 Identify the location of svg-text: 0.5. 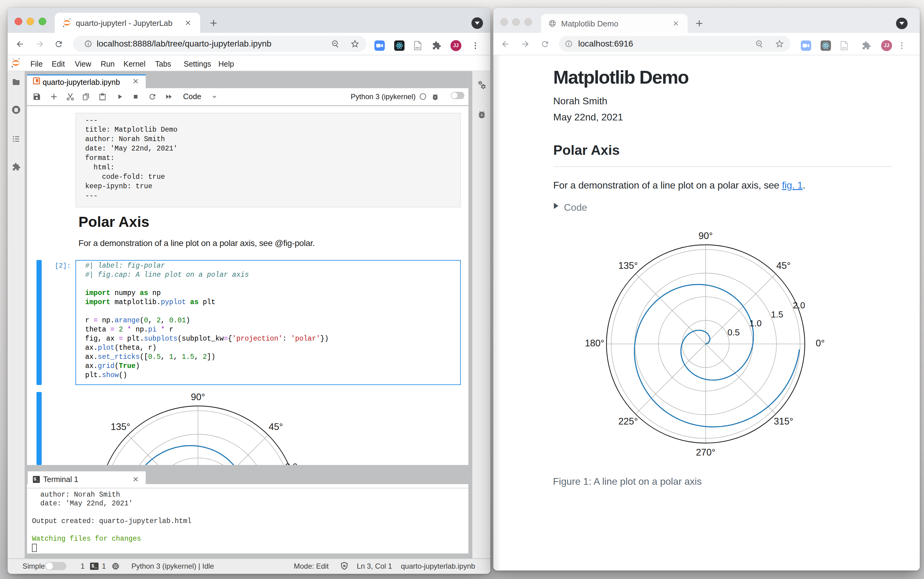
(734, 332).